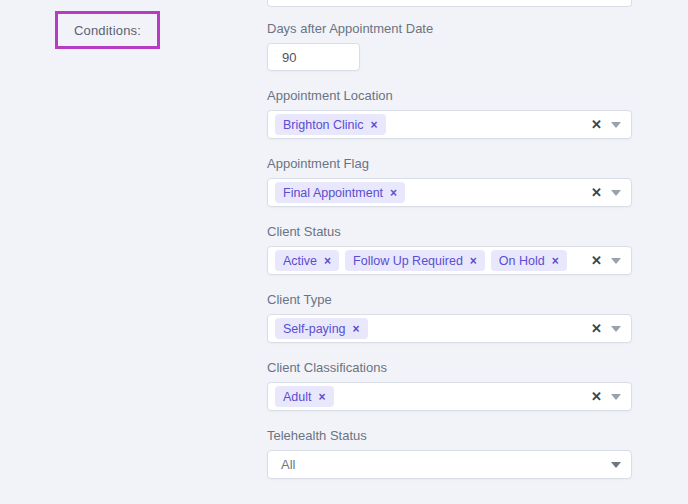  I want to click on selected-option-tag: Adult×, so click(304, 396).